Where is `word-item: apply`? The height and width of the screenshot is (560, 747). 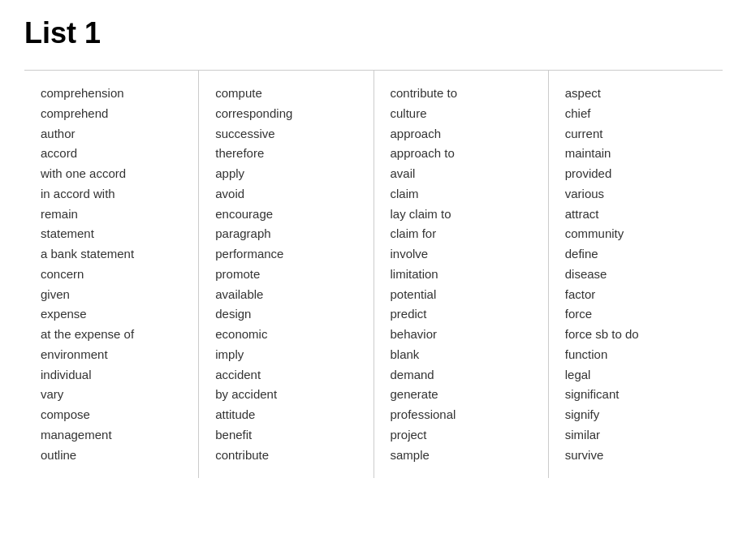 word-item: apply is located at coordinates (286, 174).